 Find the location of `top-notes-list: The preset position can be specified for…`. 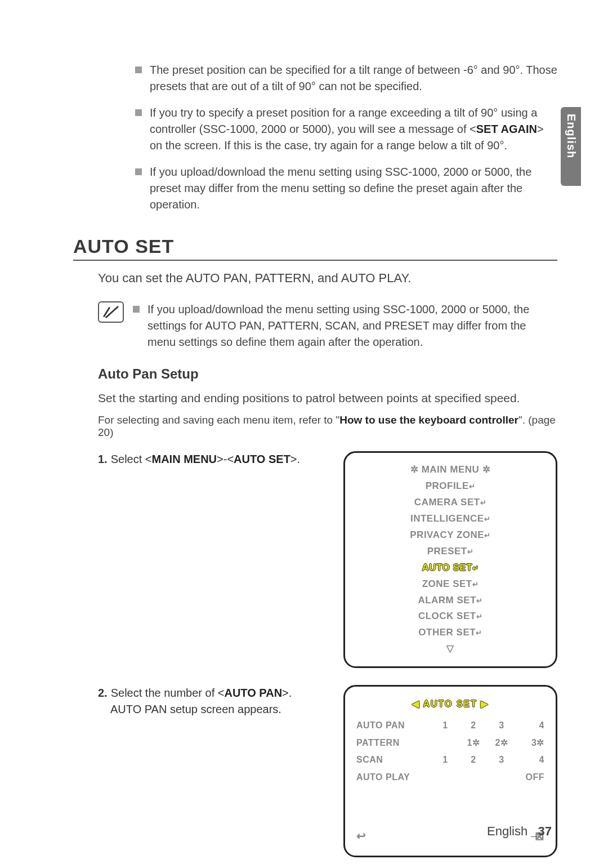

top-notes-list: The preset position can be specified for… is located at coordinates (346, 137).